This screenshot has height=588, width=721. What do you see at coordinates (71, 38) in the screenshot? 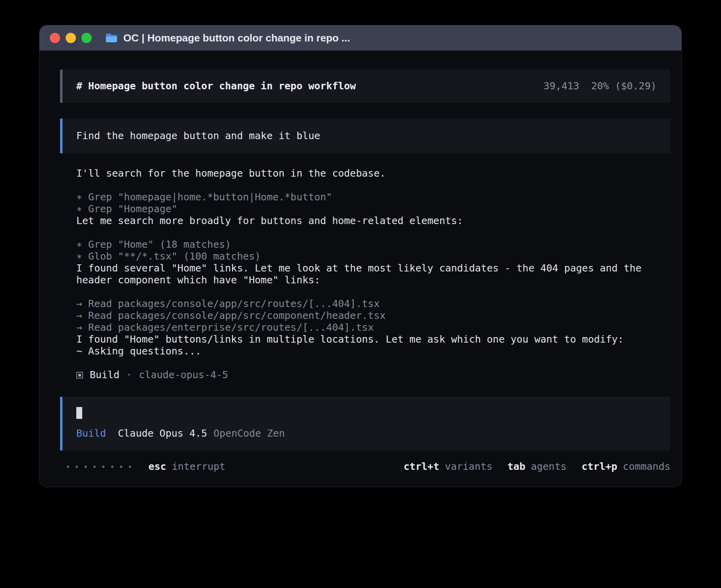
I see `traffic-lights` at bounding box center [71, 38].